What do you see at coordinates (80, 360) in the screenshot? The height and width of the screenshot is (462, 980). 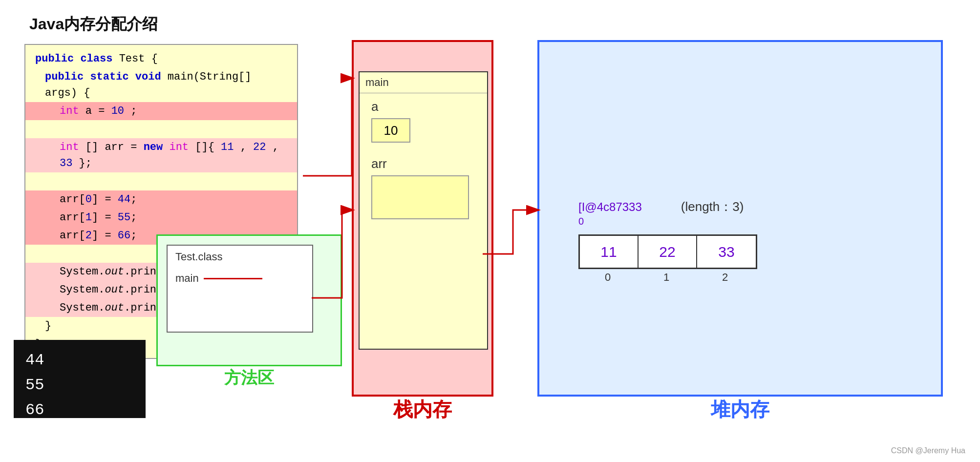 I see `console-line-1: 44` at bounding box center [80, 360].